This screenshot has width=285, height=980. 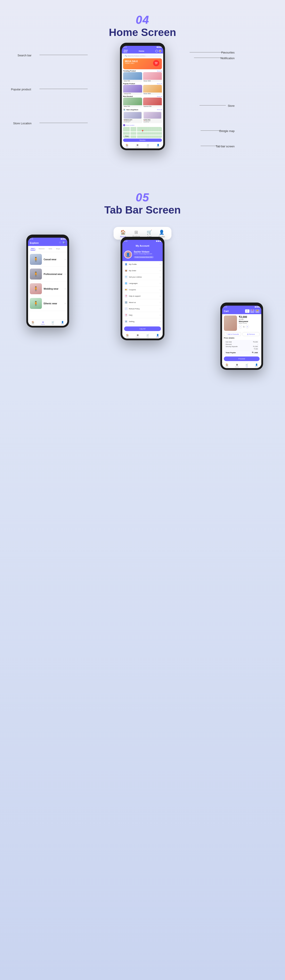 What do you see at coordinates (36, 304) in the screenshot?
I see `ethnic-img: 🧍` at bounding box center [36, 304].